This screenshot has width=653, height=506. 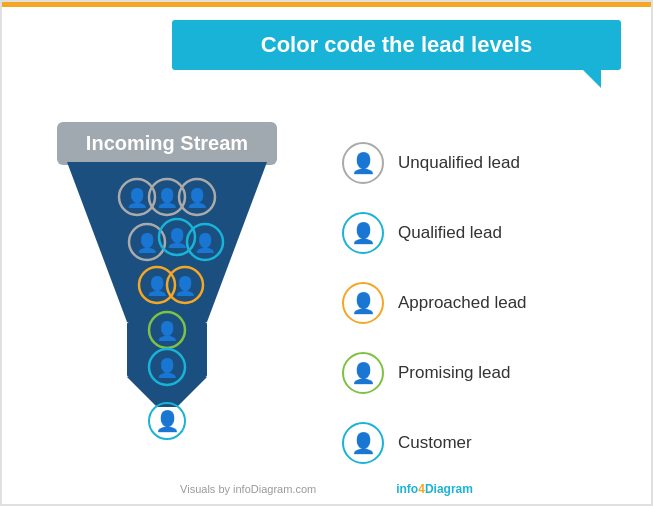 What do you see at coordinates (363, 163) in the screenshot?
I see `unqualified-icon: 👤` at bounding box center [363, 163].